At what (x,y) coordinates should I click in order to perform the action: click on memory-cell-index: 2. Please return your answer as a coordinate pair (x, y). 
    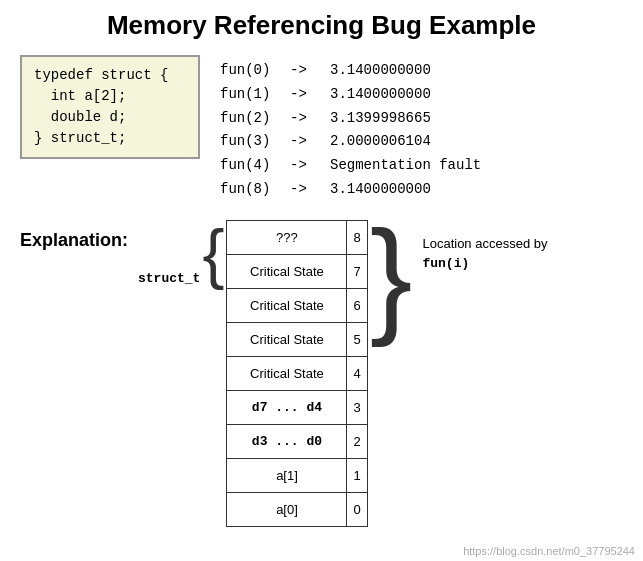
    Looking at the image, I should click on (357, 441).